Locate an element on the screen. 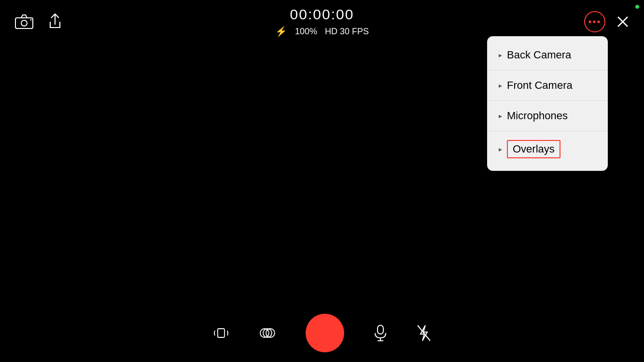 This screenshot has width=644, height=362. chevron-icon-microphones: ▸ is located at coordinates (500, 116).